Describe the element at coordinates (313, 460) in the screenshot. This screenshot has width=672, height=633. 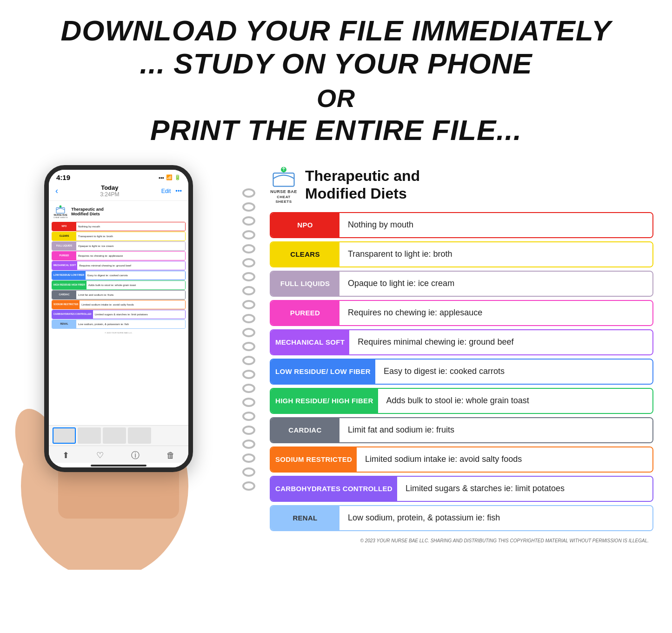
I see `diet-label-8: SODIUM RESTRICTED` at that location.